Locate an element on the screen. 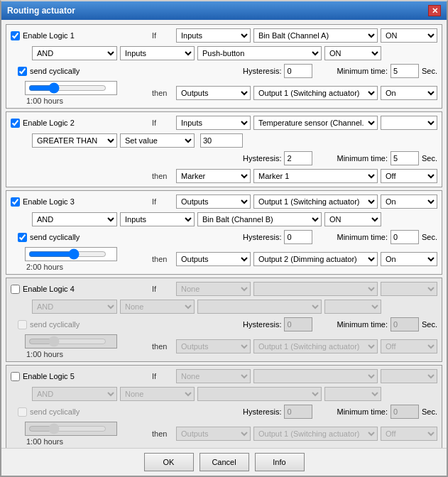 The width and height of the screenshot is (448, 477). logic3-hysteresis is located at coordinates (298, 237).